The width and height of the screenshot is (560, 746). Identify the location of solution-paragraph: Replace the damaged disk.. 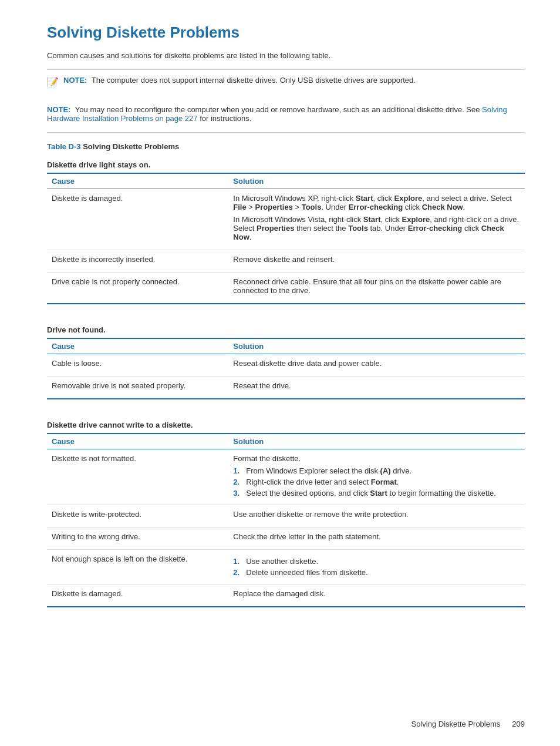
(377, 593).